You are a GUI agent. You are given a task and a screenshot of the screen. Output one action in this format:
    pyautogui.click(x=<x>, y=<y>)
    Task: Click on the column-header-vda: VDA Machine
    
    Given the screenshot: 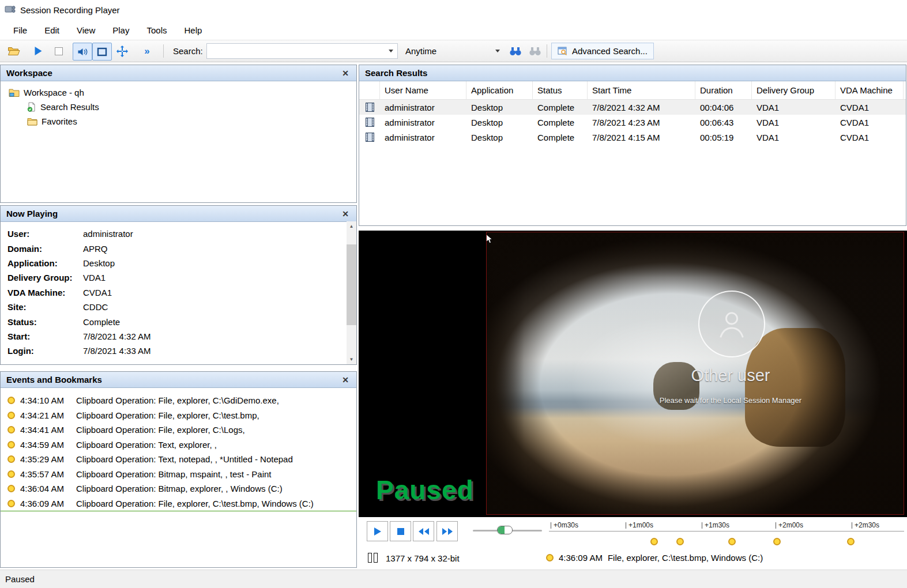 What is the action you would take?
    pyautogui.click(x=870, y=90)
    